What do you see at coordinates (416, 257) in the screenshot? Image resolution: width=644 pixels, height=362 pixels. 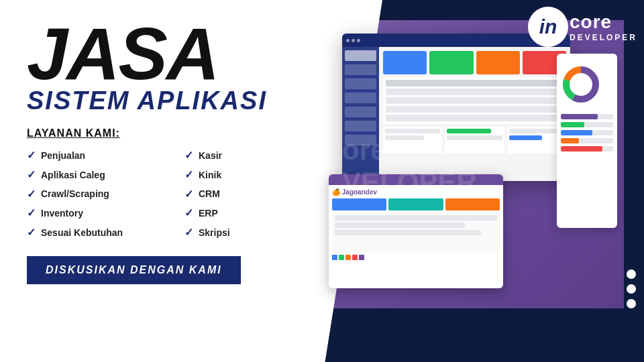 I see `sc-color-dots` at bounding box center [416, 257].